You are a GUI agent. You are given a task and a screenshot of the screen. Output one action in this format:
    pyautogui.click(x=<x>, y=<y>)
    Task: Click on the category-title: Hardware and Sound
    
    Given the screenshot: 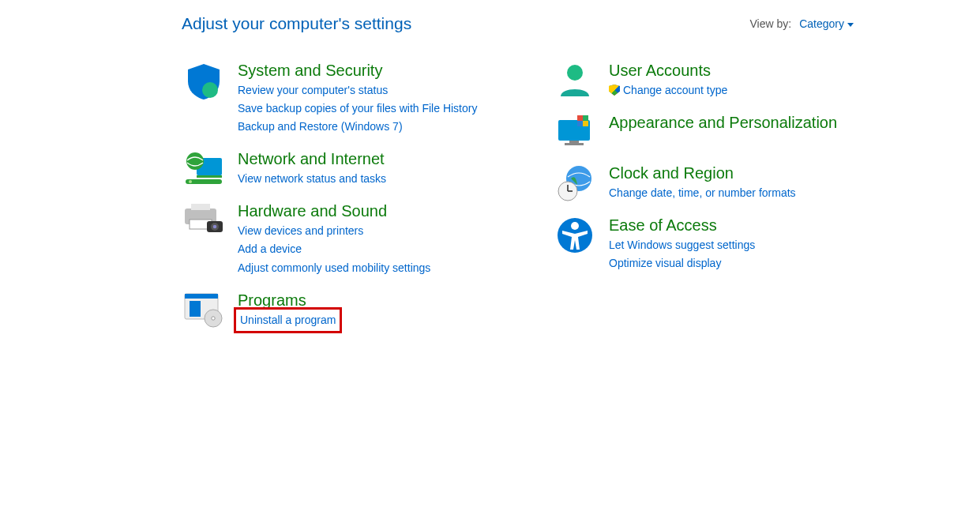 What is the action you would take?
    pyautogui.click(x=334, y=212)
    